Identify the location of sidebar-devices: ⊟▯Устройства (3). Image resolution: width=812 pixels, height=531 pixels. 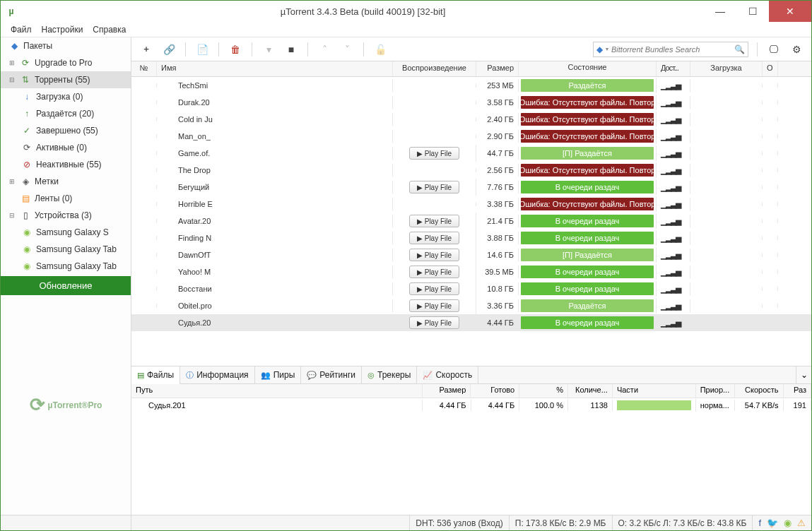
(66, 215).